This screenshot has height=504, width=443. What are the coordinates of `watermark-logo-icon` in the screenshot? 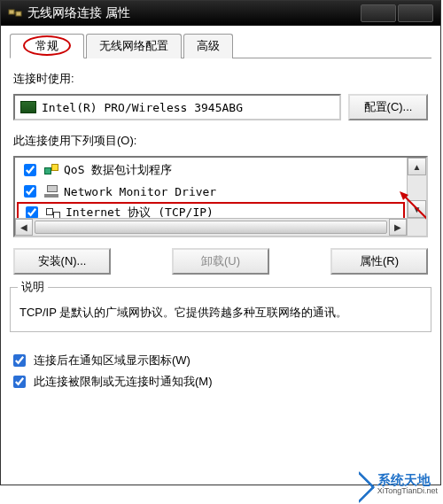 It's located at (360, 485).